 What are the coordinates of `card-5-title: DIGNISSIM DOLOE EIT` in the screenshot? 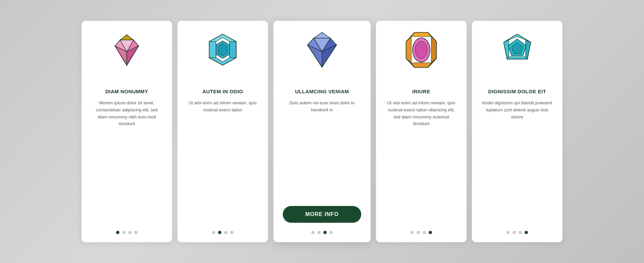 It's located at (517, 91).